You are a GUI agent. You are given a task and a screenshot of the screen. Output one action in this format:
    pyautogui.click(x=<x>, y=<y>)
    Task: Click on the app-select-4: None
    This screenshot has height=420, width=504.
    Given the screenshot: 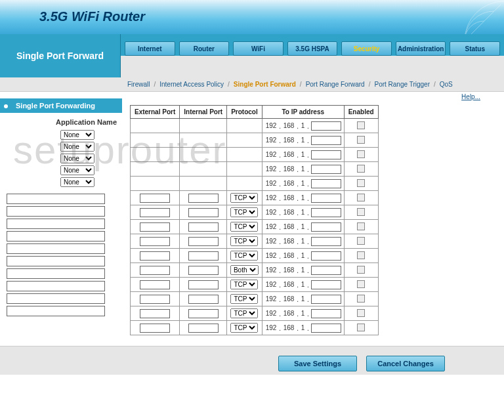 What is the action you would take?
    pyautogui.click(x=77, y=182)
    